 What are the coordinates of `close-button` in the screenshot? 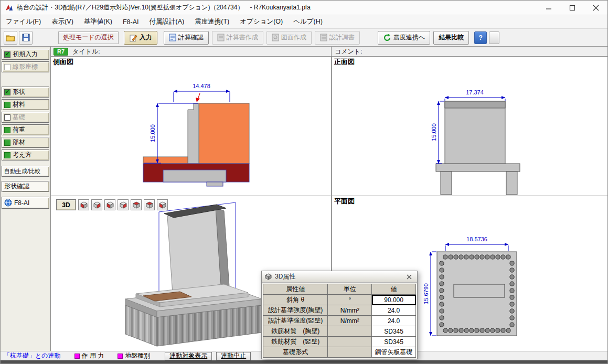 It's located at (596, 7).